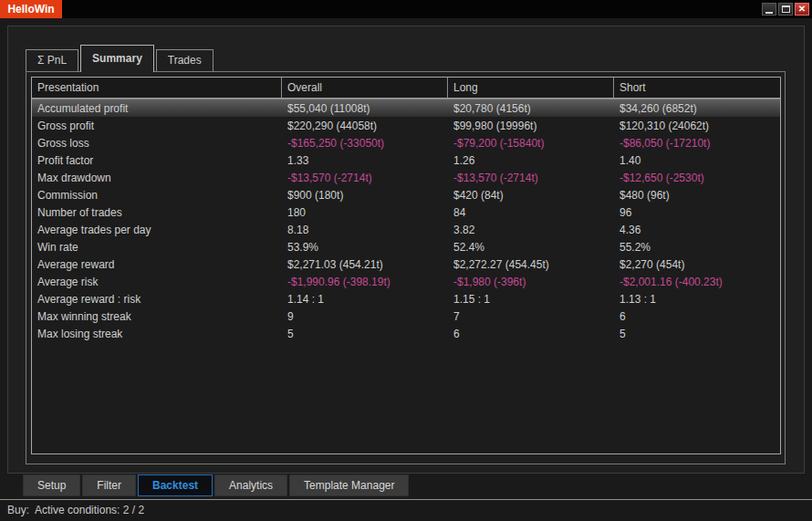  Describe the element at coordinates (531, 317) in the screenshot. I see `row-value-long: 7` at that location.